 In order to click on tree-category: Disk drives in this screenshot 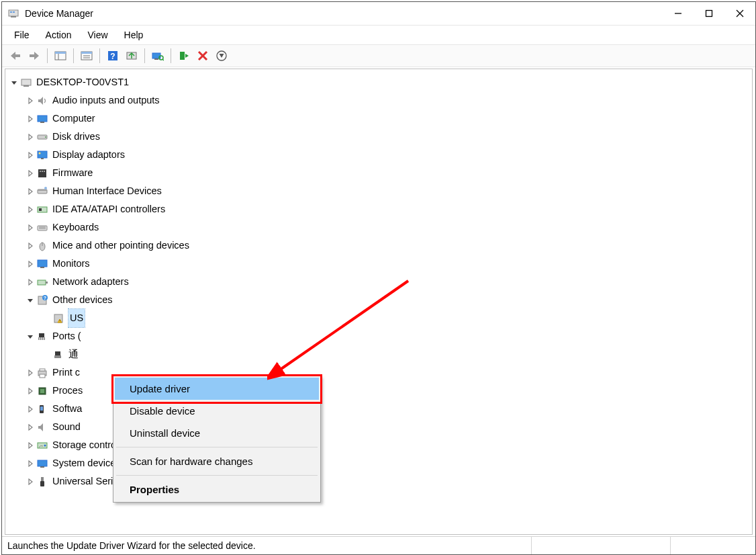, I will do `click(379, 137)`.